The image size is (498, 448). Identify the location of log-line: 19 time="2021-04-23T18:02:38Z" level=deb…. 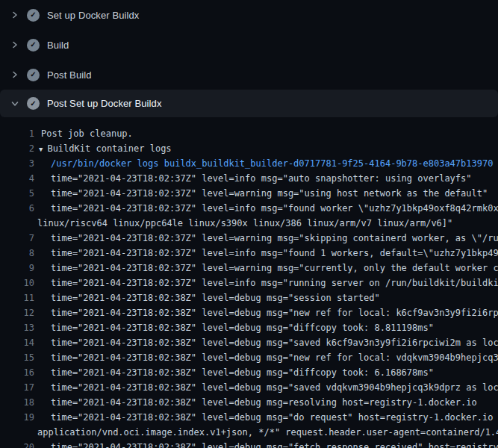
(249, 417).